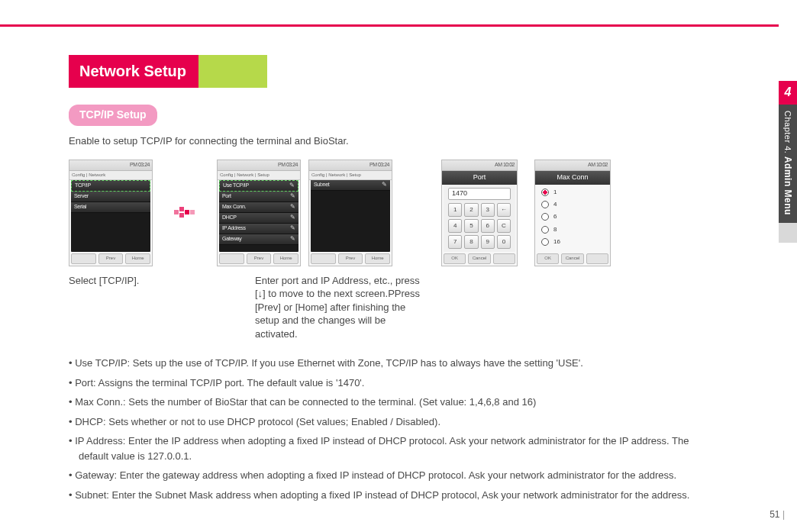  What do you see at coordinates (479, 194) in the screenshot?
I see `port-input: 1470` at bounding box center [479, 194].